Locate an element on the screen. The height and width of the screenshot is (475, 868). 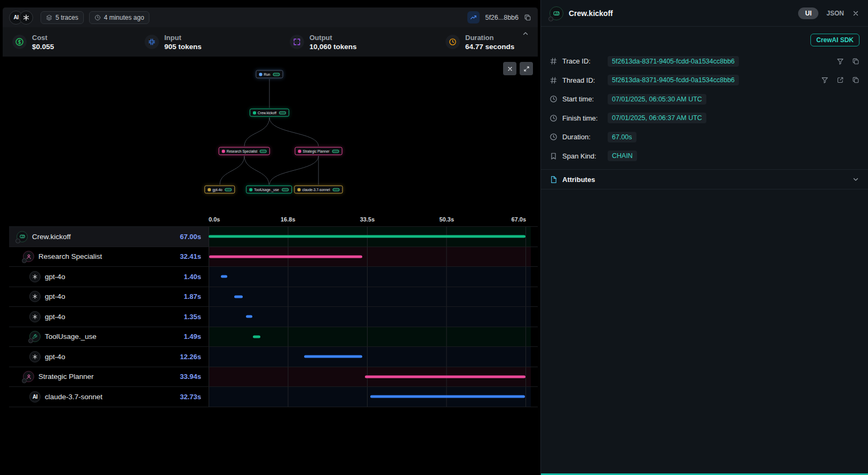
stat-label: Input is located at coordinates (183, 37).